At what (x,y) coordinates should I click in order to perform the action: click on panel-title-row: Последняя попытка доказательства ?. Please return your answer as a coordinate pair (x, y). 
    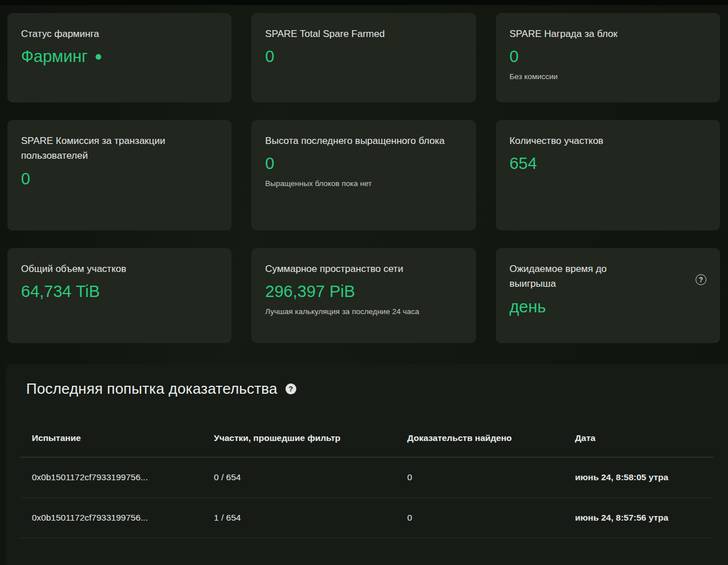
    Looking at the image, I should click on (367, 389).